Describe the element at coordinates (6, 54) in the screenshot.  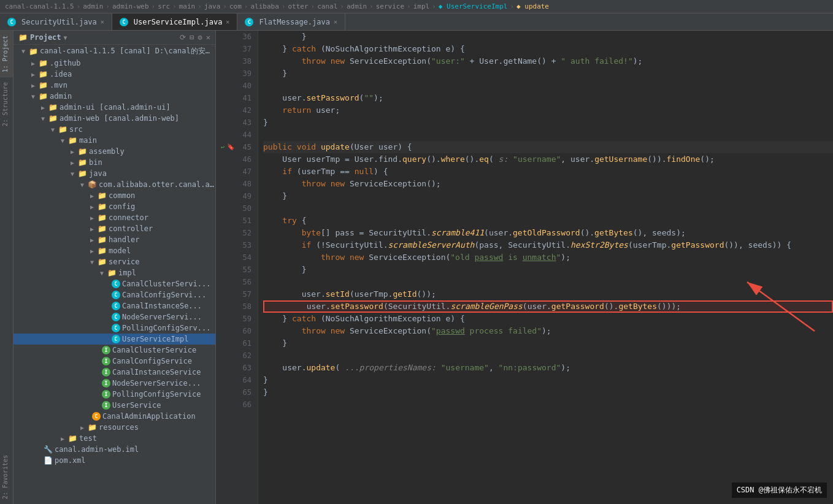
I see `project-tab: 1: Project` at that location.